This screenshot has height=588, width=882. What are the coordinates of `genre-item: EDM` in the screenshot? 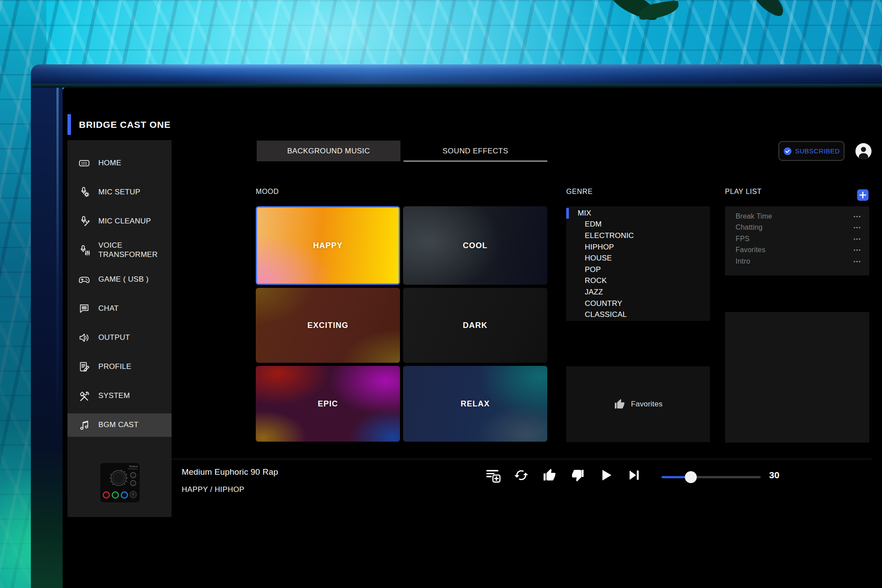 It's located at (638, 225).